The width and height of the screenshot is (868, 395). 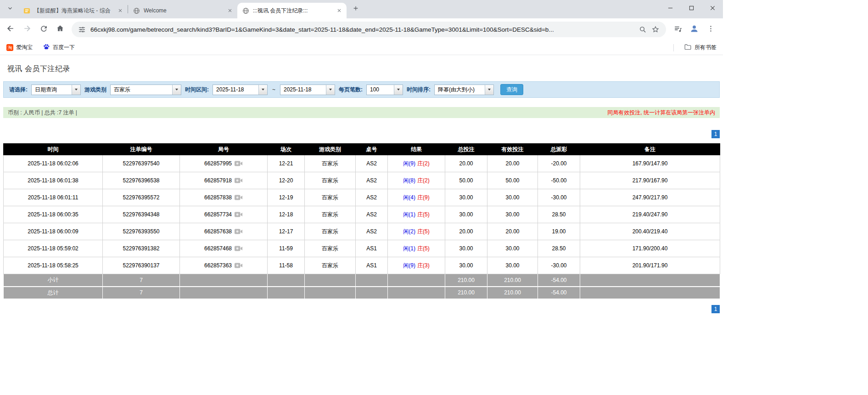 What do you see at coordinates (385, 90) in the screenshot?
I see `page-size-select: 100` at bounding box center [385, 90].